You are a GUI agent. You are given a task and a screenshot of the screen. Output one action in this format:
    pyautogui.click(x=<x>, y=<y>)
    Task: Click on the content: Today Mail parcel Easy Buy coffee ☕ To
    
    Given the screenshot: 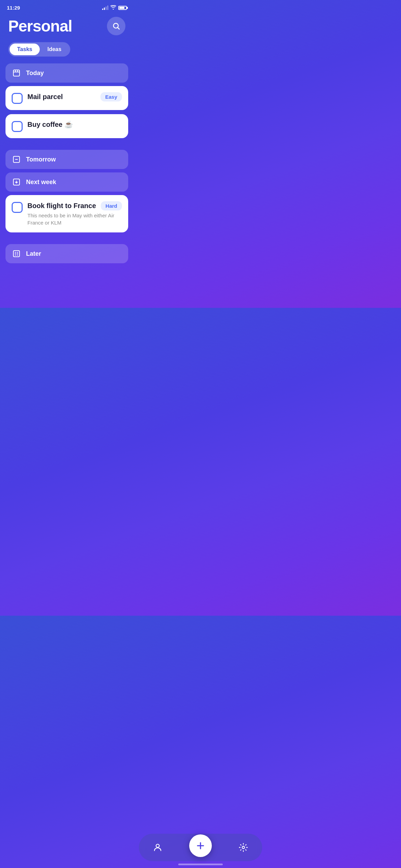 What is the action you would take?
    pyautogui.click(x=67, y=186)
    